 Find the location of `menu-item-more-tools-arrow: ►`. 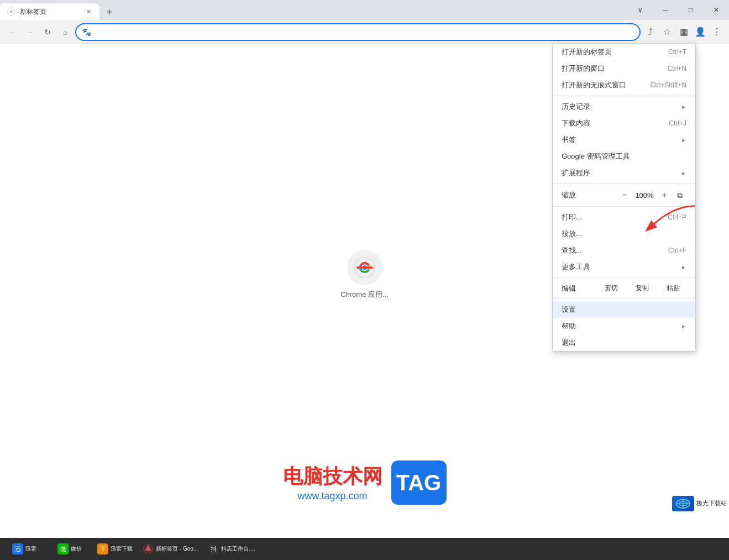

menu-item-more-tools-arrow: ► is located at coordinates (684, 268).